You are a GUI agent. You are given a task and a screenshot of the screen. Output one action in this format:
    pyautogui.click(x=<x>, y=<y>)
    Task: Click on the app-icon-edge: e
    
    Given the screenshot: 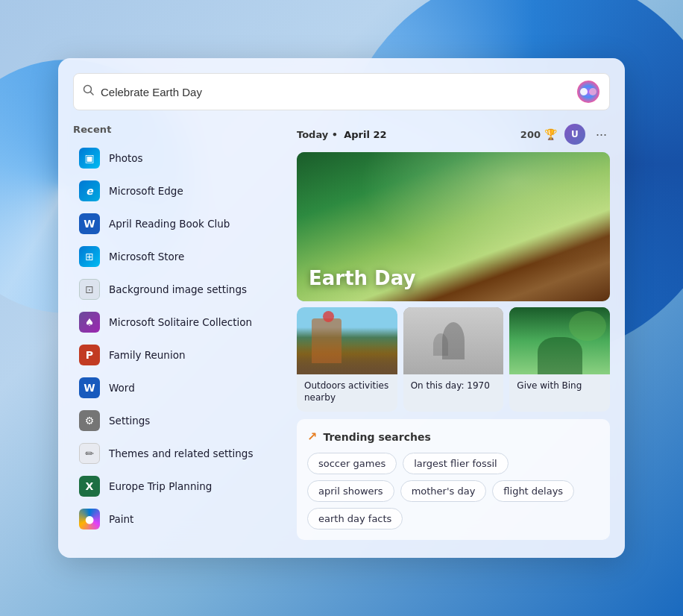 What is the action you would take?
    pyautogui.click(x=89, y=191)
    